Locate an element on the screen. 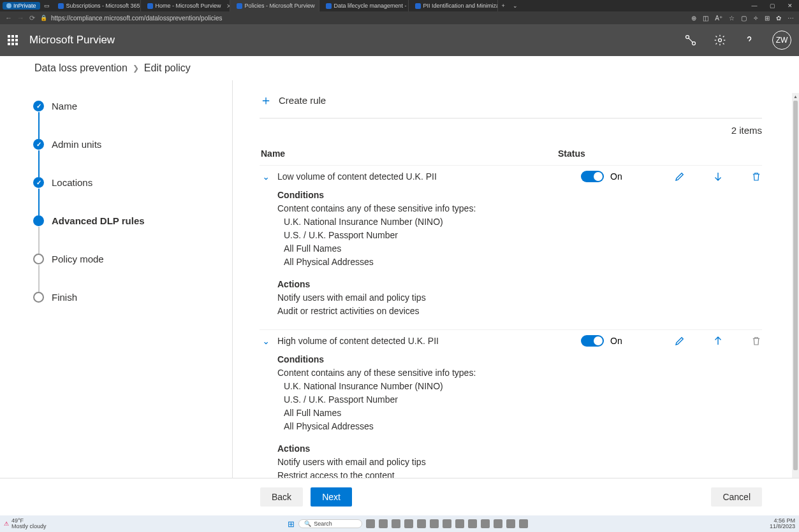  scroll-up-icon: ▲ is located at coordinates (796, 97).